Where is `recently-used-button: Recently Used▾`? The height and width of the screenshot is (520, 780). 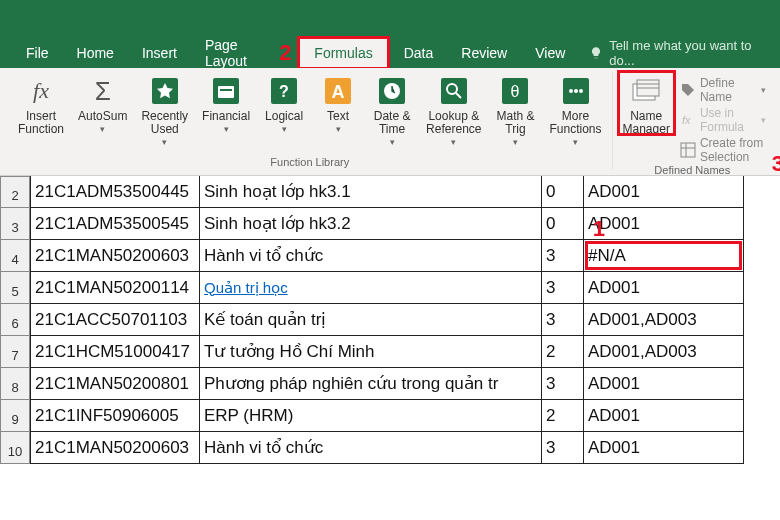
recently-used-button: Recently Used▾ is located at coordinates (164, 110).